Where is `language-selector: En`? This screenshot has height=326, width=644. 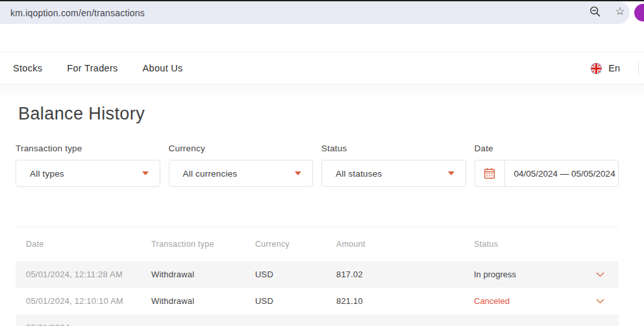 language-selector: En is located at coordinates (615, 68).